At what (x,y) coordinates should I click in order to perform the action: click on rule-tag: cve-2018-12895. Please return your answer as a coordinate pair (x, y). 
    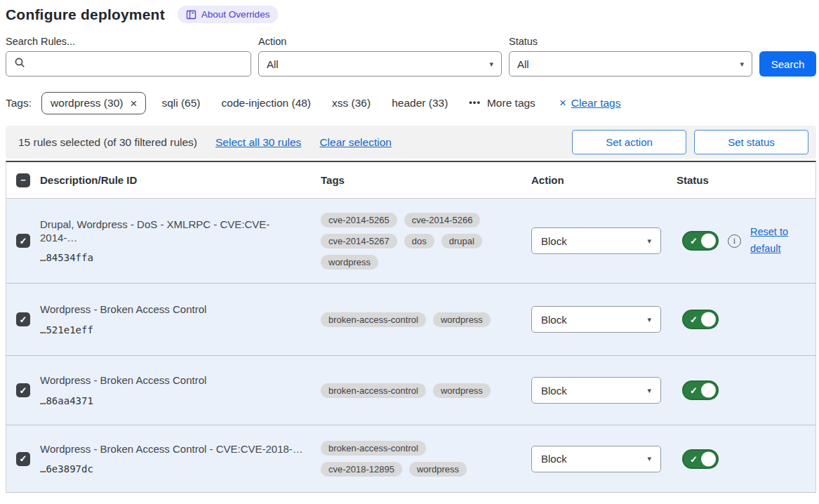
    Looking at the image, I should click on (361, 469).